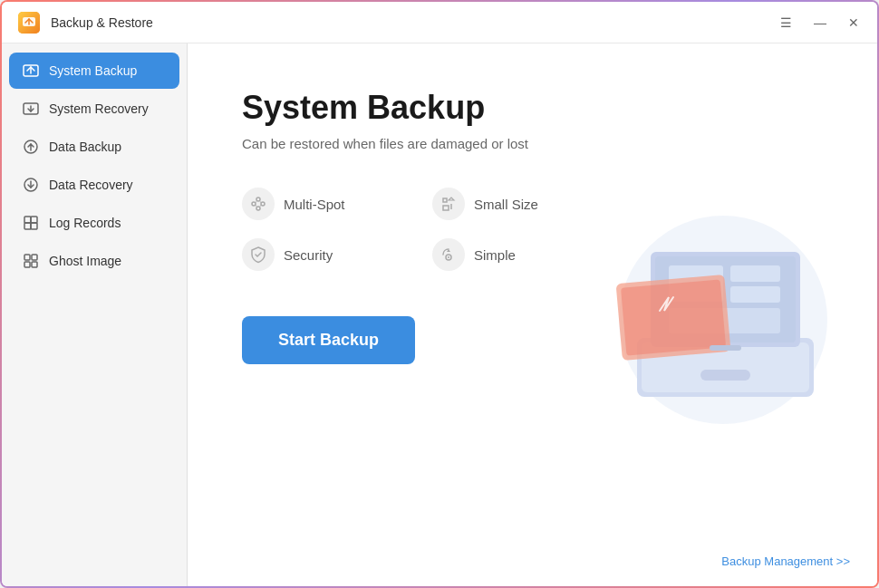  I want to click on app-title: Backup & Restore, so click(413, 23).